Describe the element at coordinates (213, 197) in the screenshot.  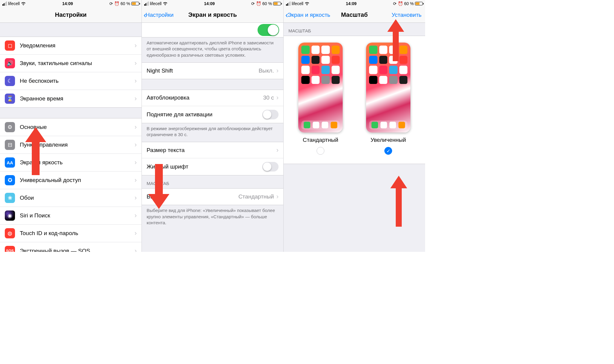
I see `view-row: Вид Стандартный ›` at that location.